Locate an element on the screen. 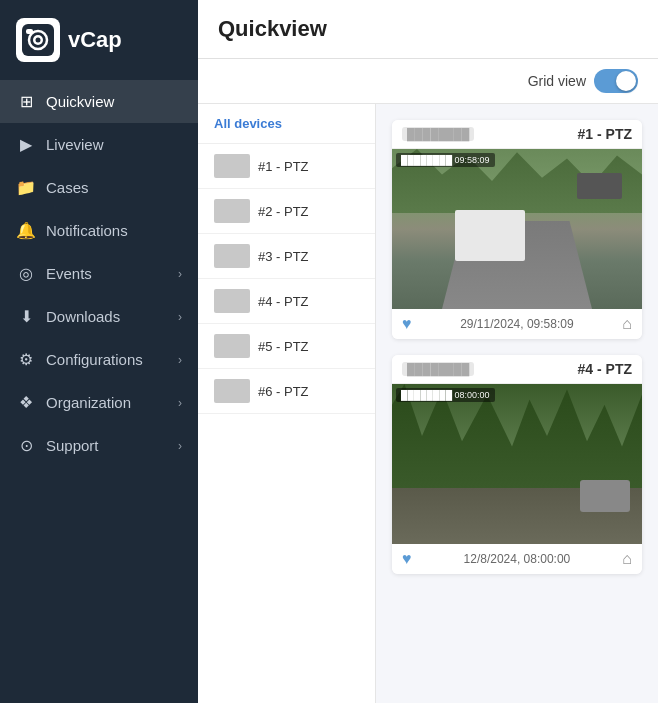  device-name-6: #6 - PTZ is located at coordinates (284, 392).